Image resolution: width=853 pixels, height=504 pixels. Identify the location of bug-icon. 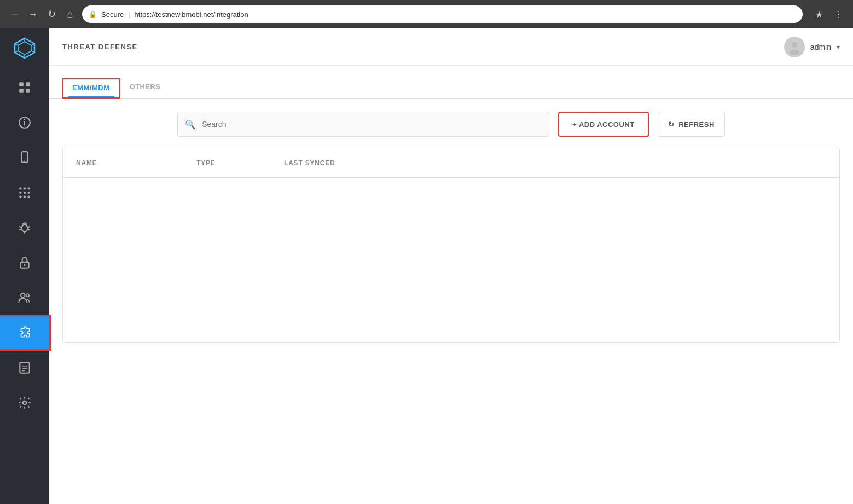
(25, 228).